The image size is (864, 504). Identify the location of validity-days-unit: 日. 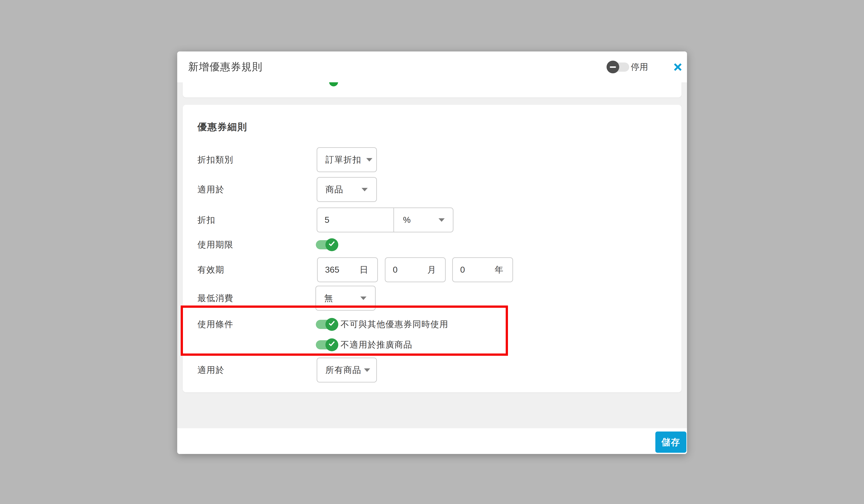
(364, 269).